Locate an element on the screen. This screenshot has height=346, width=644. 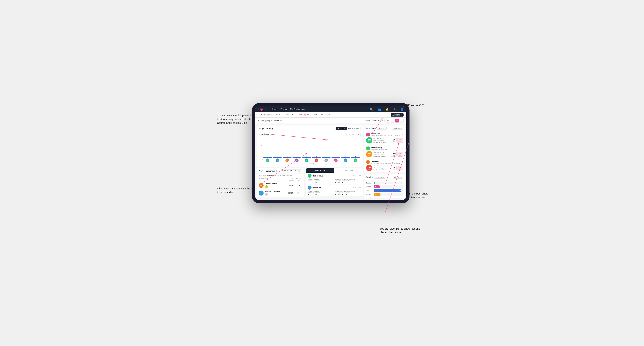
stat-dist-blair: 43 yds is located at coordinates (394, 154).